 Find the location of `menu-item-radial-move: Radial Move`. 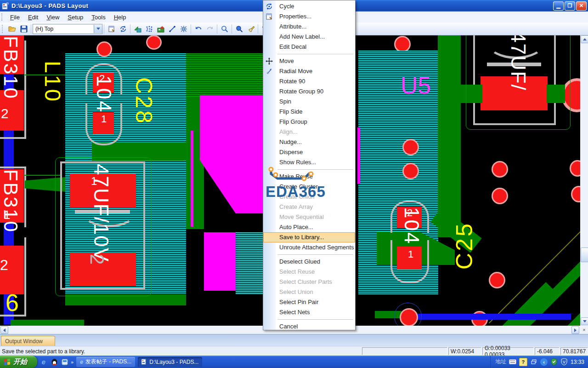

menu-item-radial-move: Radial Move is located at coordinates (309, 71).